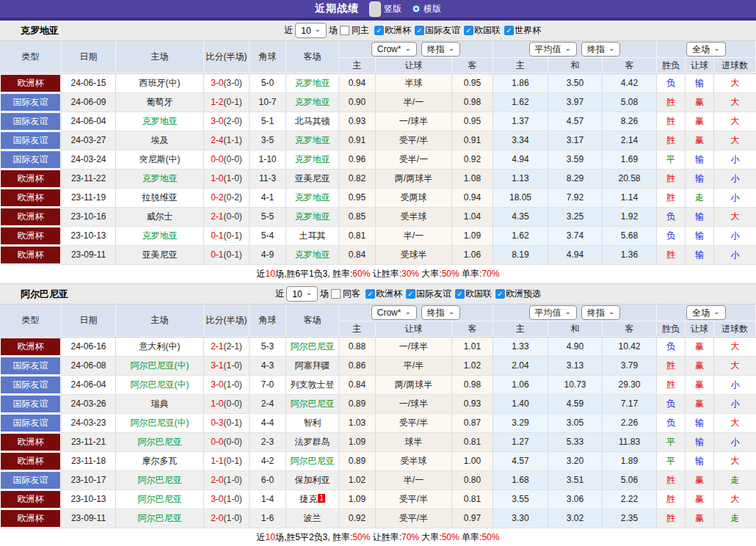 The width and height of the screenshot is (756, 546). Describe the element at coordinates (575, 236) in the screenshot. I see `avg-draw-odds: 3.74` at that location.